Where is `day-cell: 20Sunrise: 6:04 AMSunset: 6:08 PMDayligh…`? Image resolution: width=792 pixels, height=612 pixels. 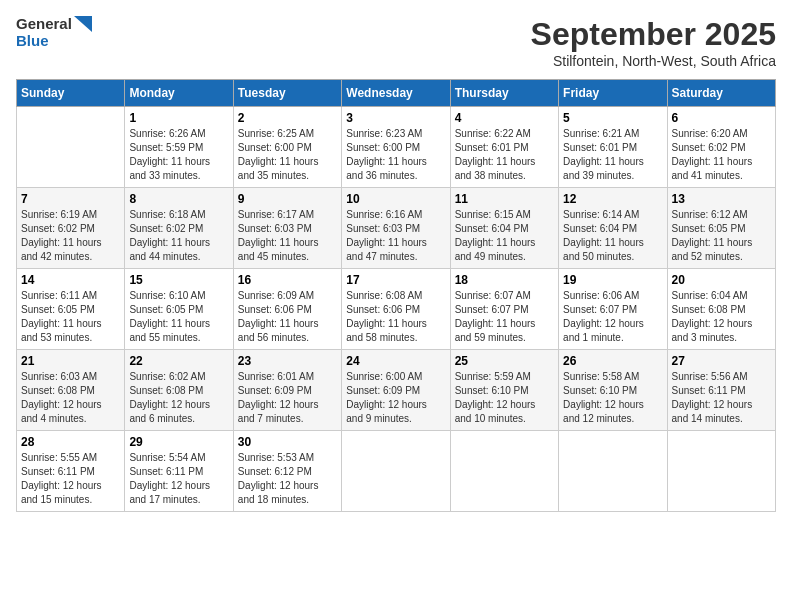 day-cell: 20Sunrise: 6:04 AMSunset: 6:08 PMDayligh… is located at coordinates (721, 310).